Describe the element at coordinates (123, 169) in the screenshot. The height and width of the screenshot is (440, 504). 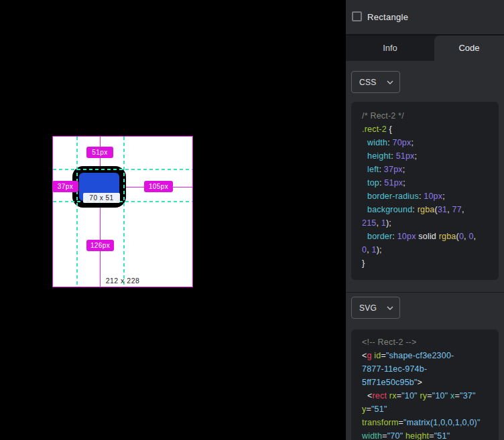
I see `guide-top-edge` at that location.